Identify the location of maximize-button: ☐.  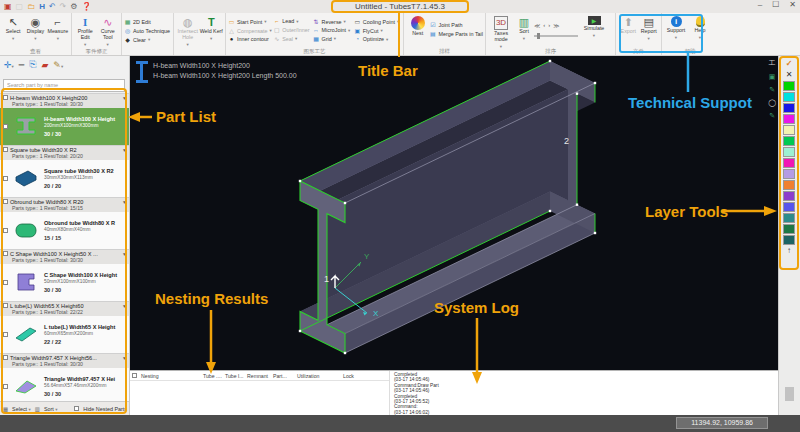
(776, 4).